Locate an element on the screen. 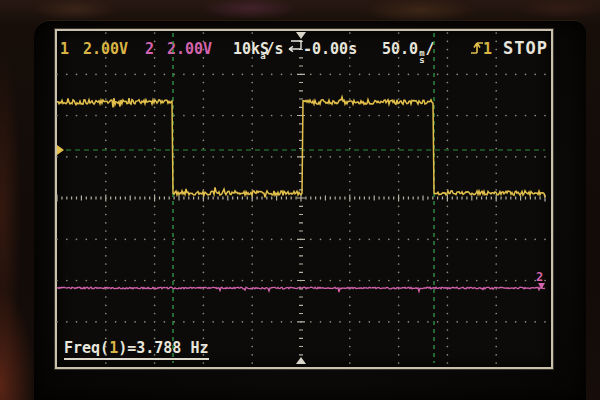 Image resolution: width=600 pixels, height=400 pixels. ch1-number: 1 is located at coordinates (64, 49).